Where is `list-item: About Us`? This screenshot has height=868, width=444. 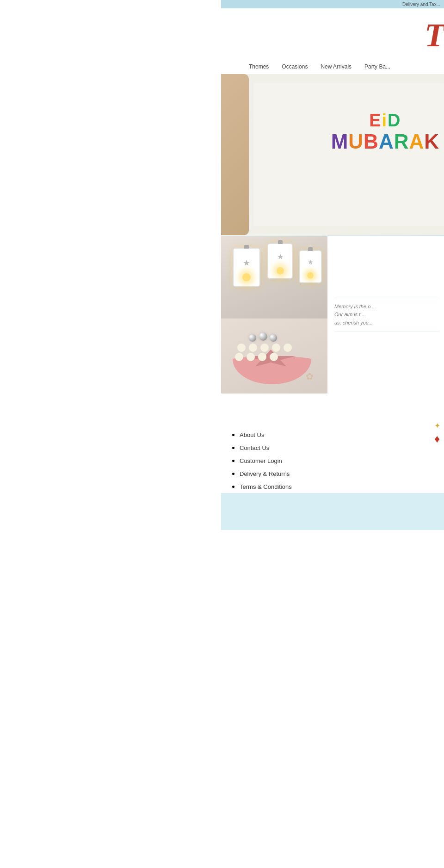 list-item: About Us is located at coordinates (337, 435).